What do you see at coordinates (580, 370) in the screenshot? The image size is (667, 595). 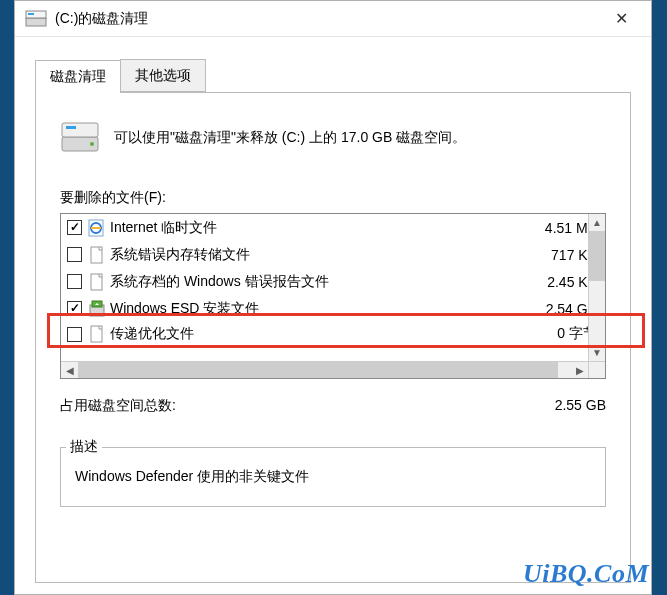 I see `scroll-right-button: ▶` at bounding box center [580, 370].